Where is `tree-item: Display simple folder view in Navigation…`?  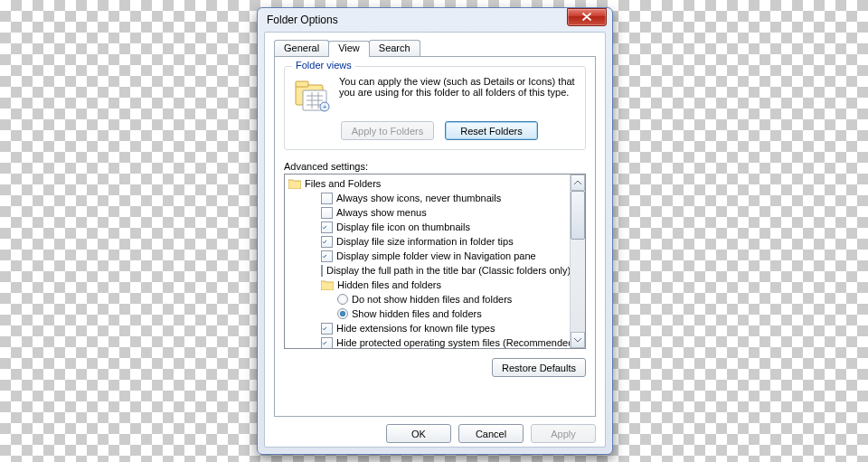 tree-item: Display simple folder view in Navigation… is located at coordinates (429, 256).